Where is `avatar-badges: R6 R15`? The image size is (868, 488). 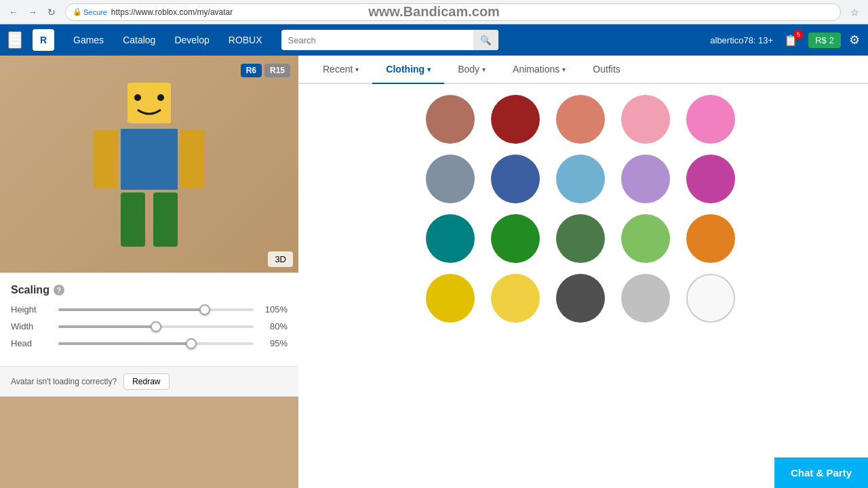
avatar-badges: R6 R15 is located at coordinates (266, 70).